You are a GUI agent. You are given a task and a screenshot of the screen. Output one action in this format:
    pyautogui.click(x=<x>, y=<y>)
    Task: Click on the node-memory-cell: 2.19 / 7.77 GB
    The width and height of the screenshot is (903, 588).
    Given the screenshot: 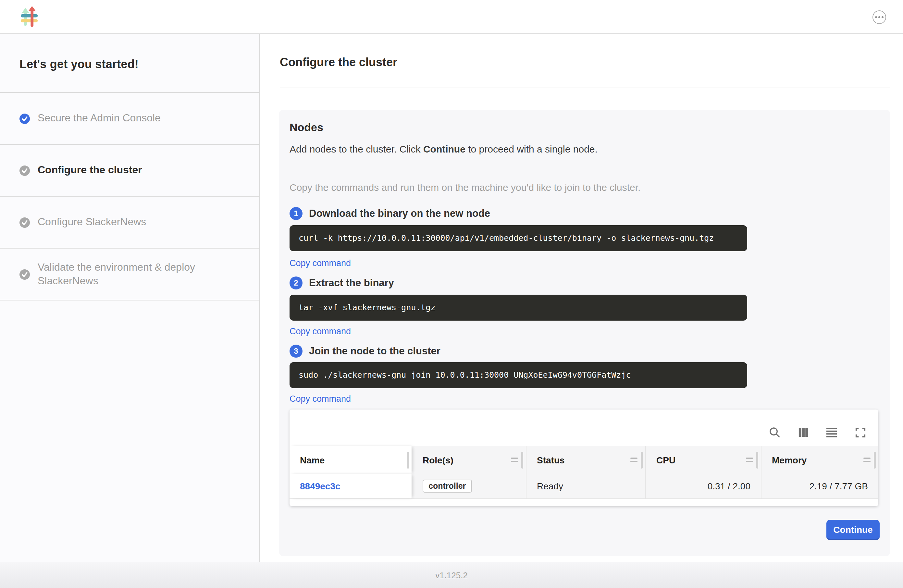 What is the action you would take?
    pyautogui.click(x=820, y=486)
    